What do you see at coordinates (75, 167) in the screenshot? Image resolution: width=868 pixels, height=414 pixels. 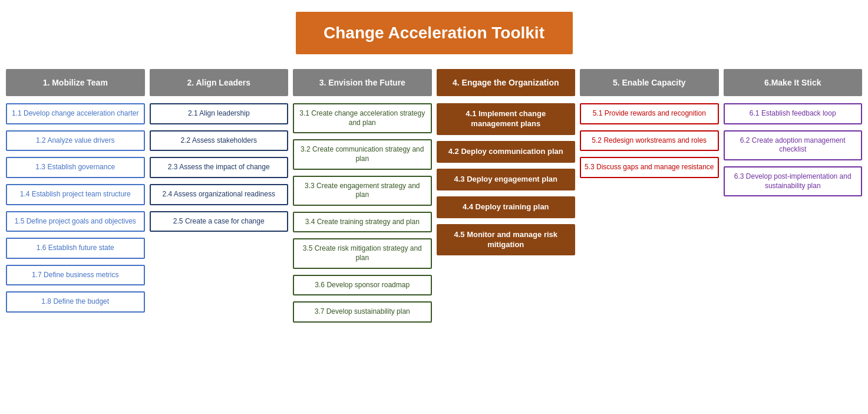 I see `card-c1_3: 1.3 Establish governance` at bounding box center [75, 167].